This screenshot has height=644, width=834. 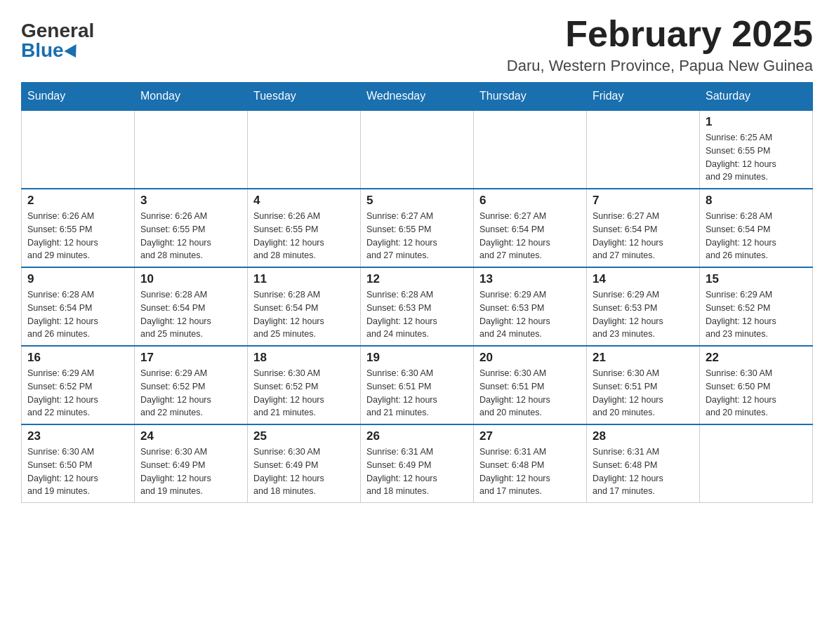 What do you see at coordinates (417, 471) in the screenshot?
I see `day-info: Sunrise: 6:31 AMSunset: 6:49 PMDaylight:…` at bounding box center [417, 471].